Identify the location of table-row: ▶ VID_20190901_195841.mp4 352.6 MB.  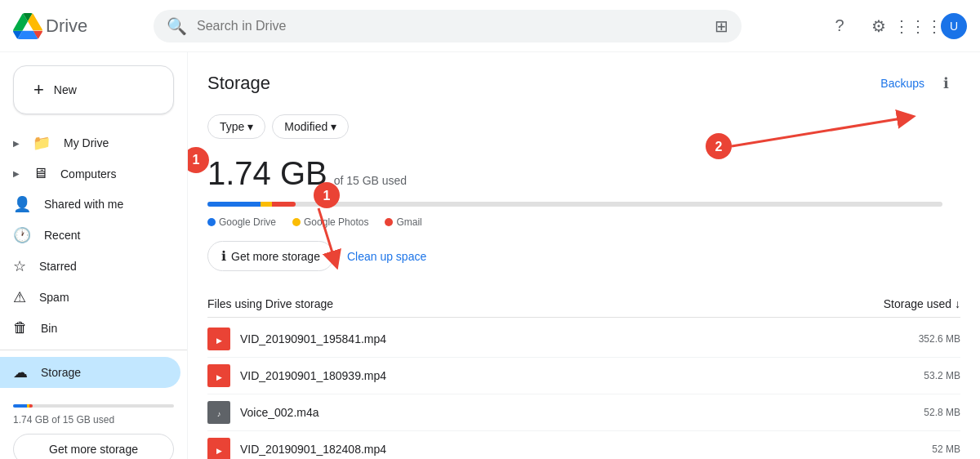
(584, 340).